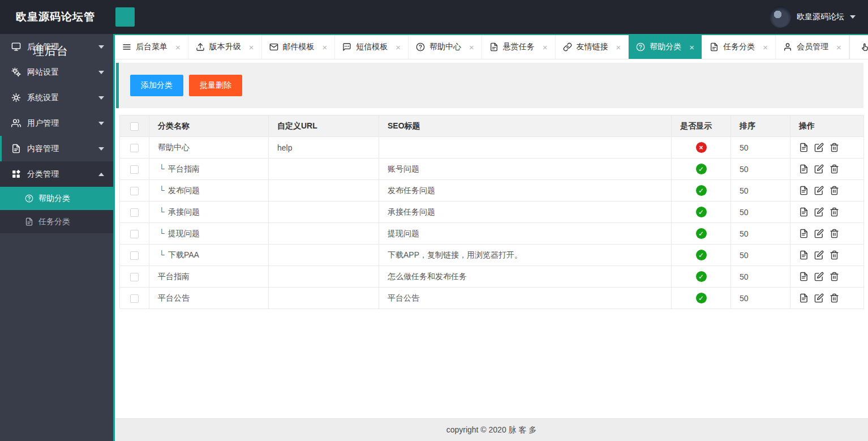 The width and height of the screenshot is (868, 441). What do you see at coordinates (225, 47) in the screenshot?
I see `tab: 版本升级×` at bounding box center [225, 47].